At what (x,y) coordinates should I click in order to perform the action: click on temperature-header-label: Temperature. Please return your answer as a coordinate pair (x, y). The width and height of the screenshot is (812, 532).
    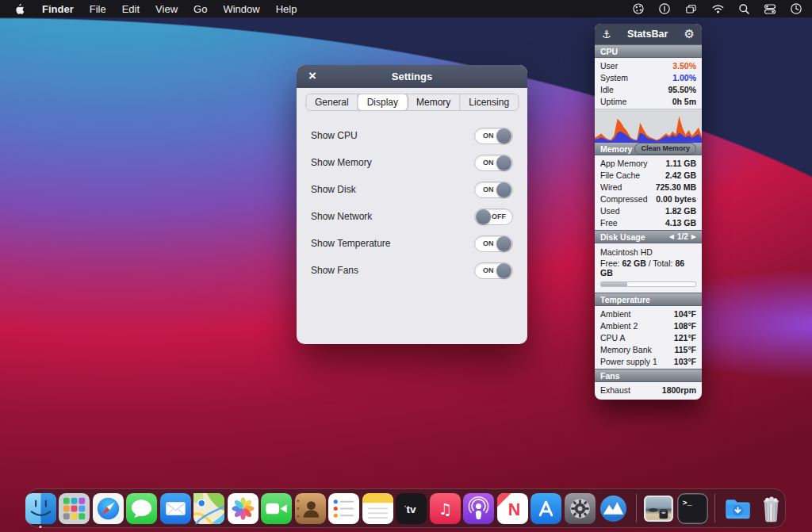
    Looking at the image, I should click on (625, 300).